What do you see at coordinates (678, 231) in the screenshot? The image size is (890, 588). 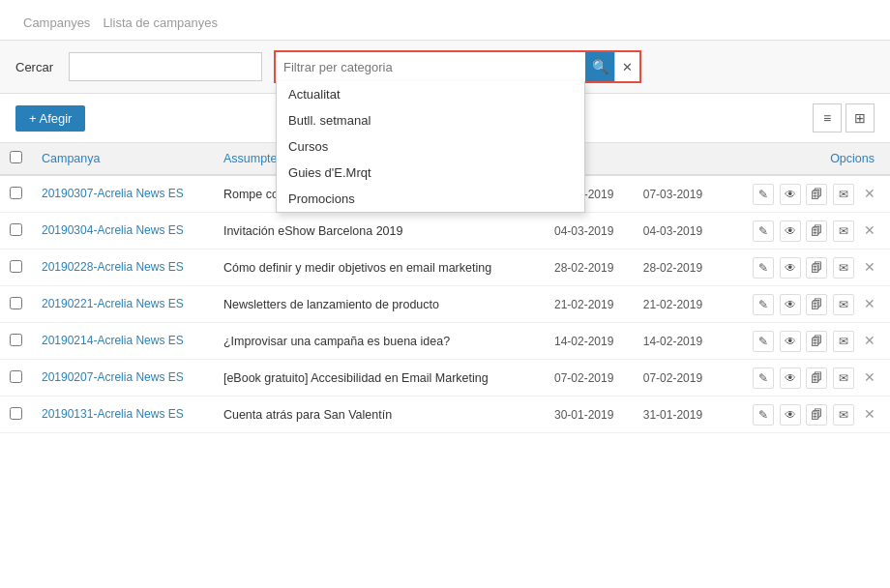 I see `campaign-date2: 04-03-2019` at bounding box center [678, 231].